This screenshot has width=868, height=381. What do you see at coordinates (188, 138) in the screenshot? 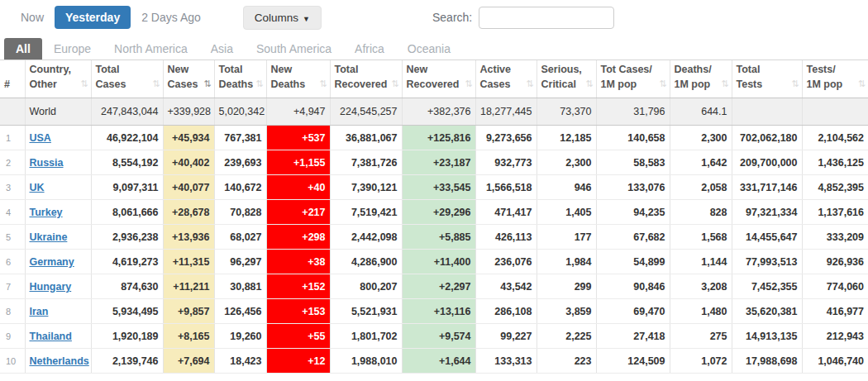
I see `cell-new-cases: +45,934` at bounding box center [188, 138].